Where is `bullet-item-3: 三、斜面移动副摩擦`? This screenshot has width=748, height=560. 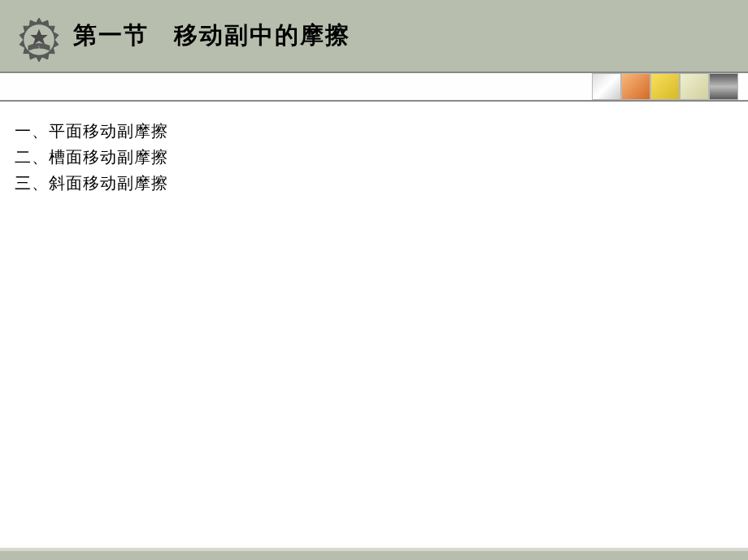
bullet-item-3: 三、斜面移动副摩擦 is located at coordinates (374, 183).